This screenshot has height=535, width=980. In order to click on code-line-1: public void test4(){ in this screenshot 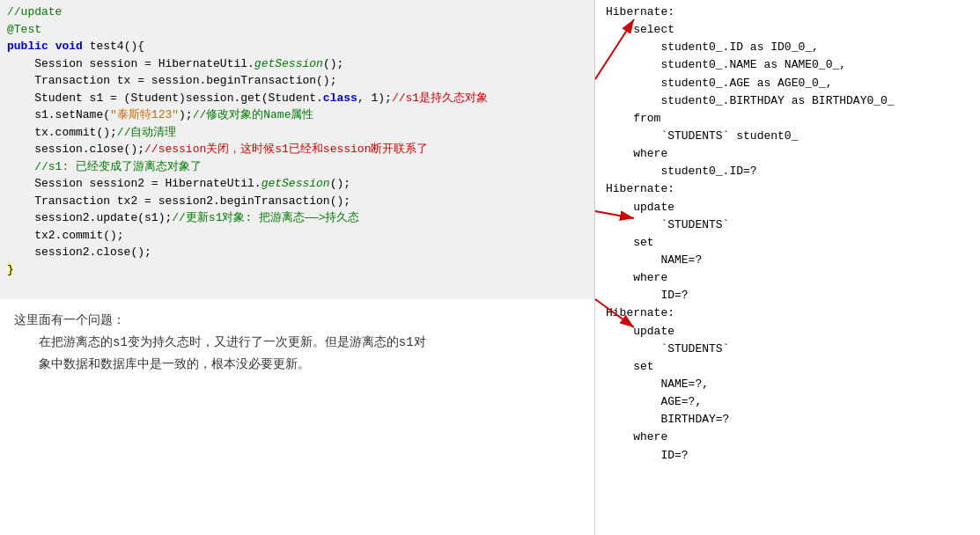, I will do `click(76, 46)`.